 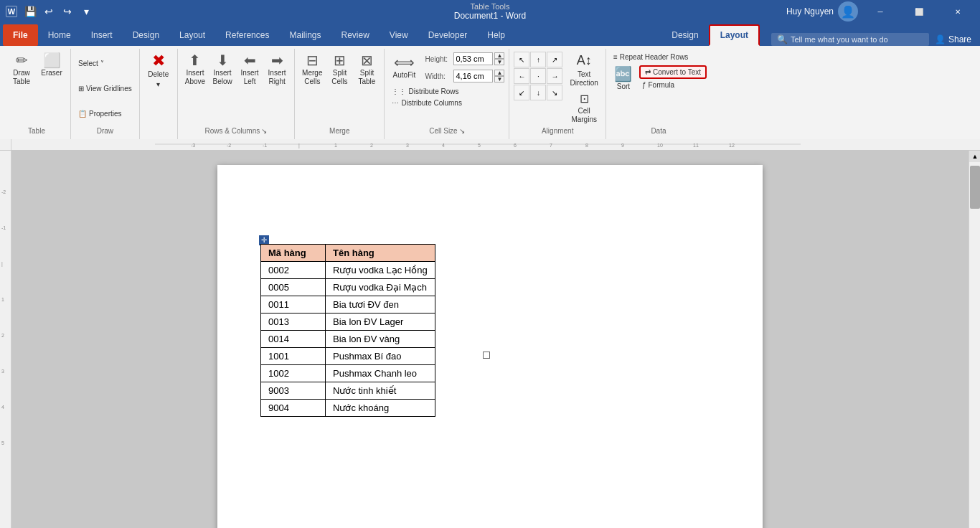 What do you see at coordinates (880, 11) in the screenshot?
I see `minimize-button: ─` at bounding box center [880, 11].